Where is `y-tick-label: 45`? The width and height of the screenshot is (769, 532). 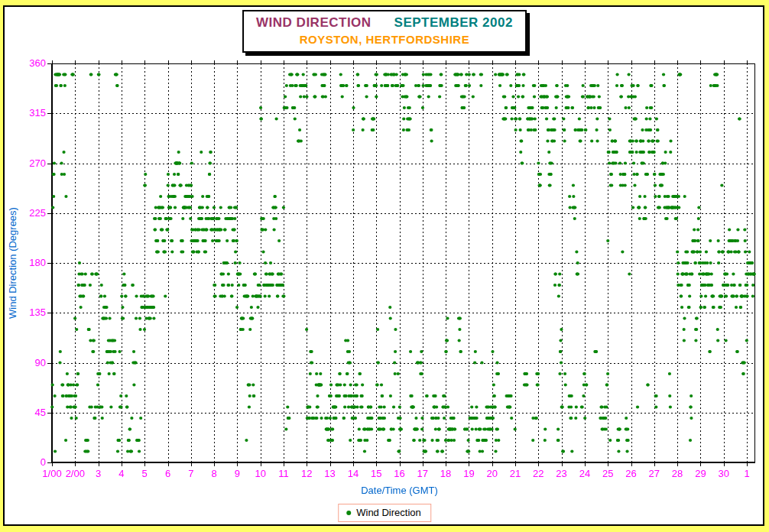
y-tick-label: 45 is located at coordinates (32, 413).